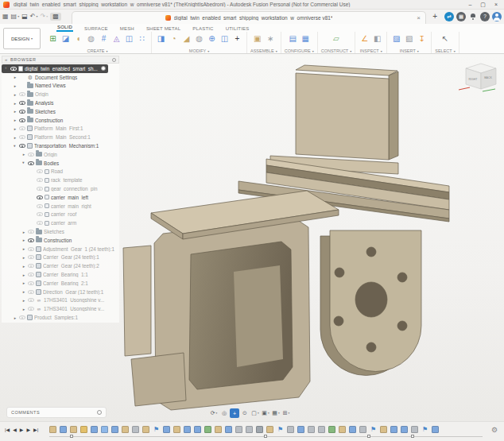 Image resolution: width=504 pixels, height=441 pixels. Describe the element at coordinates (337, 51) in the screenshot. I see `ribbon-group-label: CONSTRUCT` at that location.